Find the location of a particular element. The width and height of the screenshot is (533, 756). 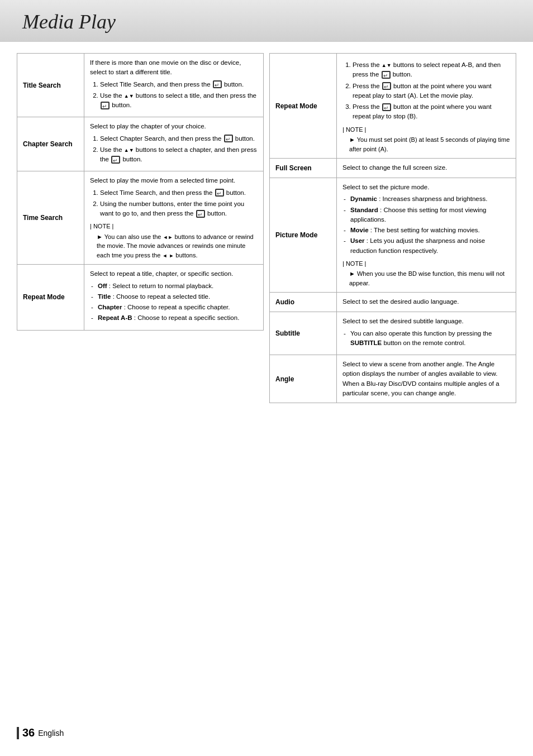

full-screen-label: Full Screen is located at coordinates (303, 169).